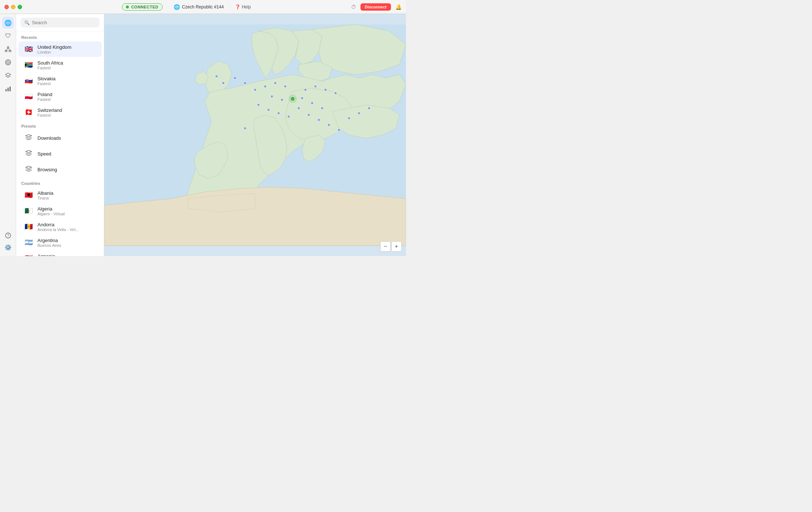  I want to click on flag-ad: 🇦🇩, so click(29, 227).